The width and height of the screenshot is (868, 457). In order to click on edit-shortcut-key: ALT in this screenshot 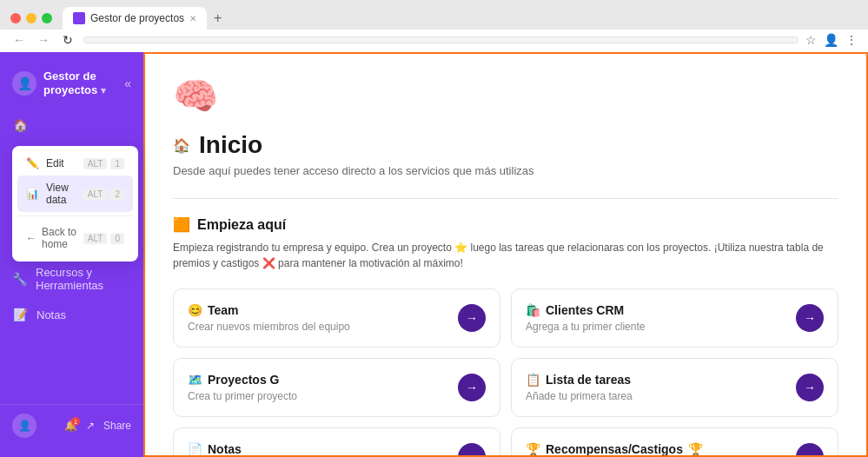, I will do `click(96, 163)`.